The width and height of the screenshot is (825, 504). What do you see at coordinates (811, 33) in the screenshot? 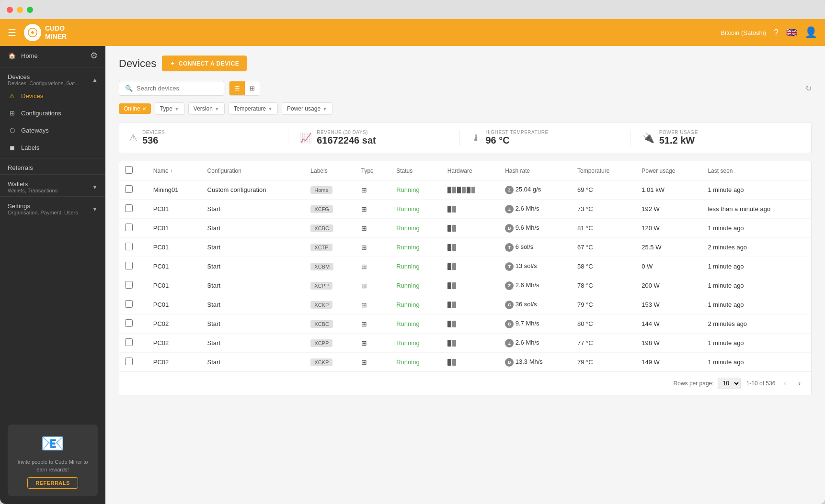
I see `user-icon: 👤` at bounding box center [811, 33].